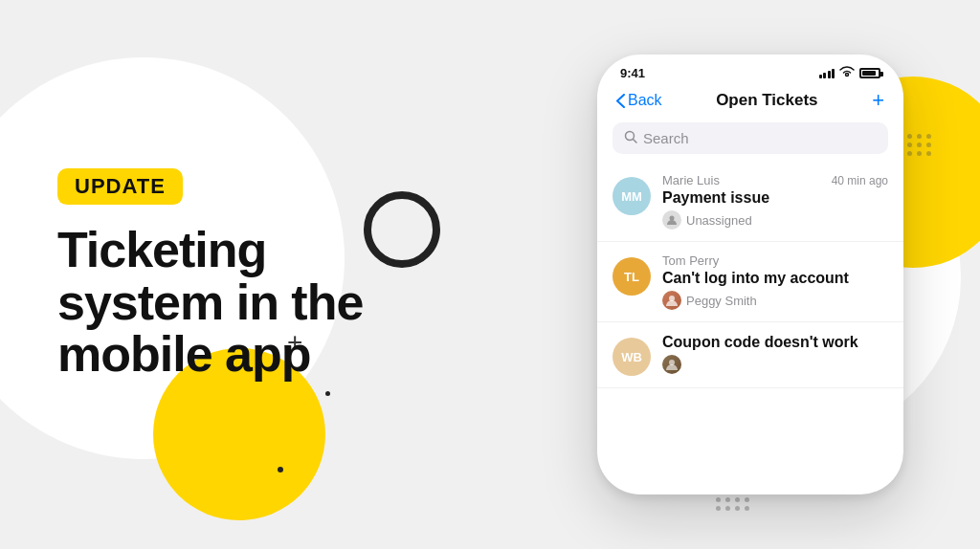 The width and height of the screenshot is (980, 549). What do you see at coordinates (230, 302) in the screenshot?
I see `main-title: Ticketing system in the mobile app` at bounding box center [230, 302].